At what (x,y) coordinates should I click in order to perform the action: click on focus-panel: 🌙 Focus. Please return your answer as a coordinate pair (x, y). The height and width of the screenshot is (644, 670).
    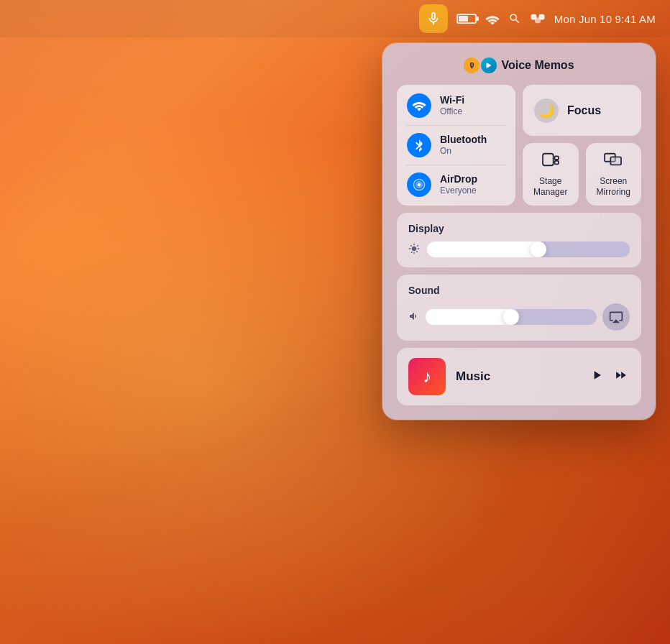
    Looking at the image, I should click on (582, 111).